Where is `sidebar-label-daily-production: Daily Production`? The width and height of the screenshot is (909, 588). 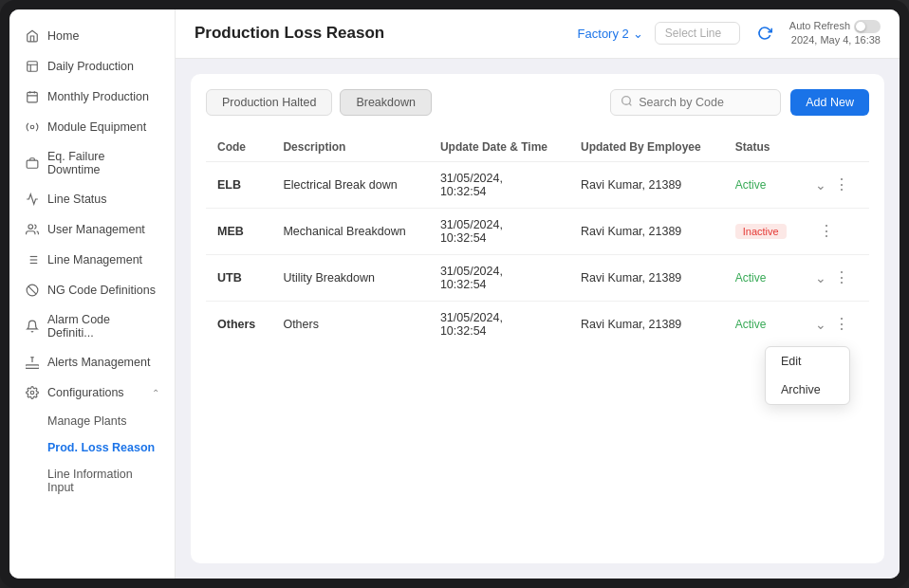 sidebar-label-daily-production: Daily Production is located at coordinates (91, 66).